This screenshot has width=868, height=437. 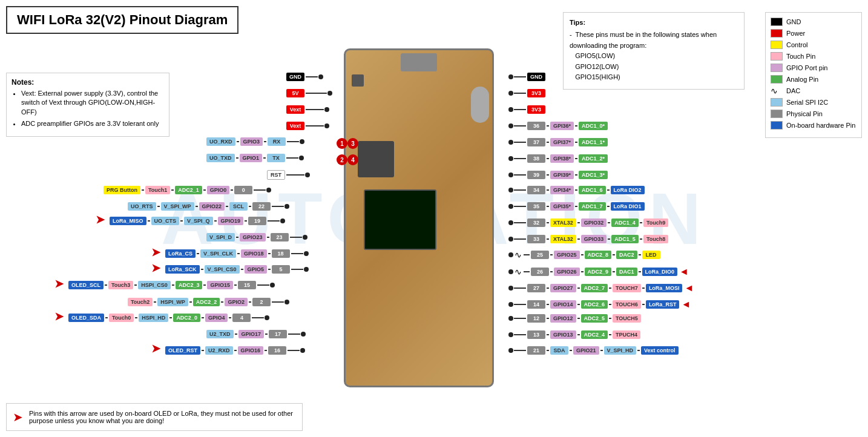 What do you see at coordinates (189, 190) in the screenshot?
I see `pin-adc2-1: ADC2_1` at bounding box center [189, 190].